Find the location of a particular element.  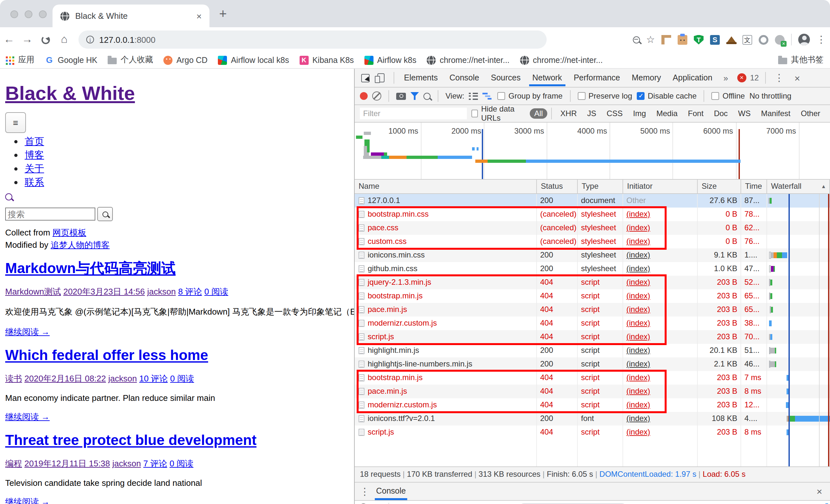

bookmark-item: Airflow k8s is located at coordinates (390, 60).